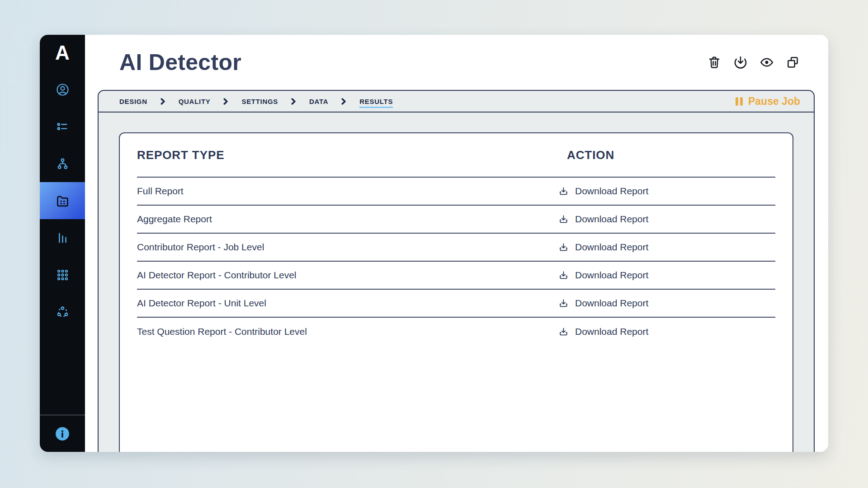 Image resolution: width=868 pixels, height=488 pixels. I want to click on step-data: DATA, so click(319, 101).